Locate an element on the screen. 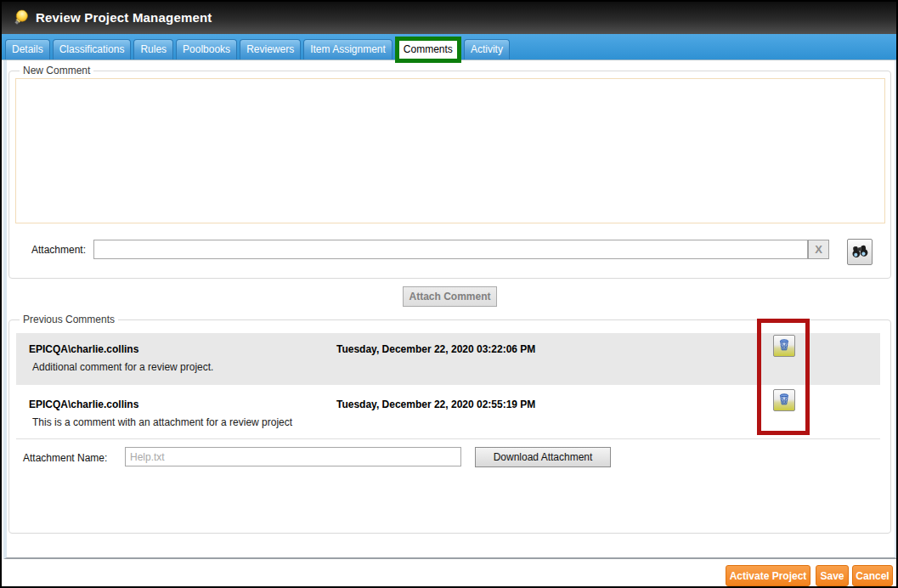 The height and width of the screenshot is (588, 898). tab-details: Details is located at coordinates (27, 49).